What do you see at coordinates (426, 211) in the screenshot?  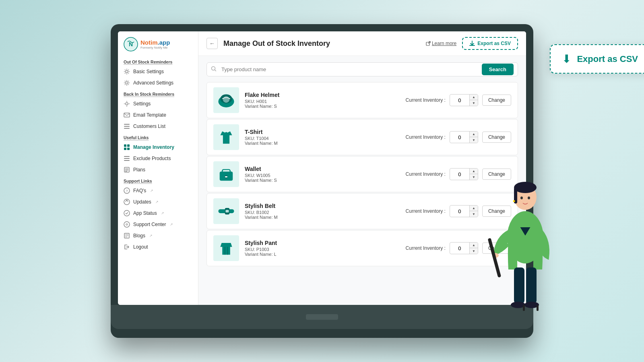 I see `inventory-label-4: Current Inventory :` at bounding box center [426, 211].